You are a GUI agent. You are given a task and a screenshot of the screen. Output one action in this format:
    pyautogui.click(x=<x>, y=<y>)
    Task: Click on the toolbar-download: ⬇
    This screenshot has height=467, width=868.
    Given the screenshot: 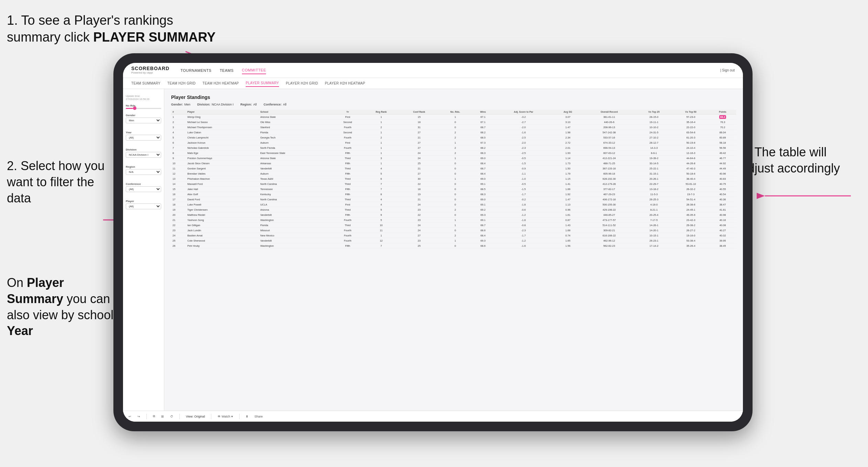 What is the action you would take?
    pyautogui.click(x=247, y=416)
    